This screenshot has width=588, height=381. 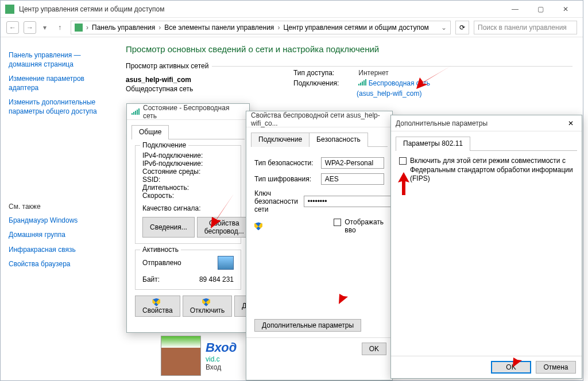 What do you see at coordinates (280, 140) in the screenshot?
I see `wprops-tab-connection: Подключение` at bounding box center [280, 140].